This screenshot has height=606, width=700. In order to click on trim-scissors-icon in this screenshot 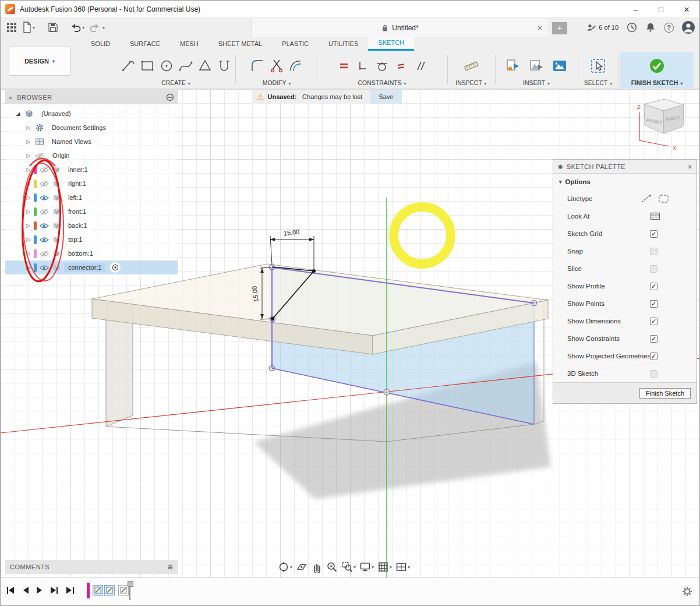, I will do `click(277, 66)`.